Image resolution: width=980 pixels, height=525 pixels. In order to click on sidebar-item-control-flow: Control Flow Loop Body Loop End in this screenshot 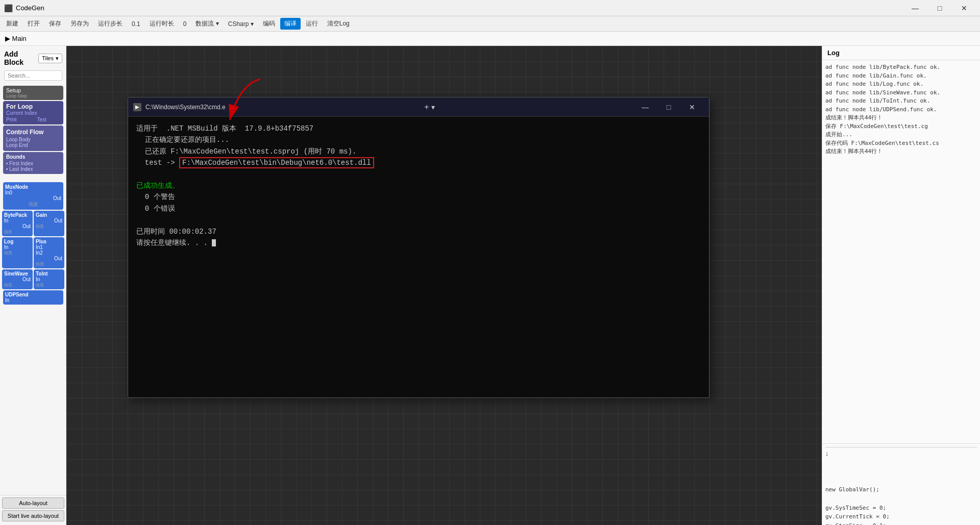, I will do `click(33, 138)`.